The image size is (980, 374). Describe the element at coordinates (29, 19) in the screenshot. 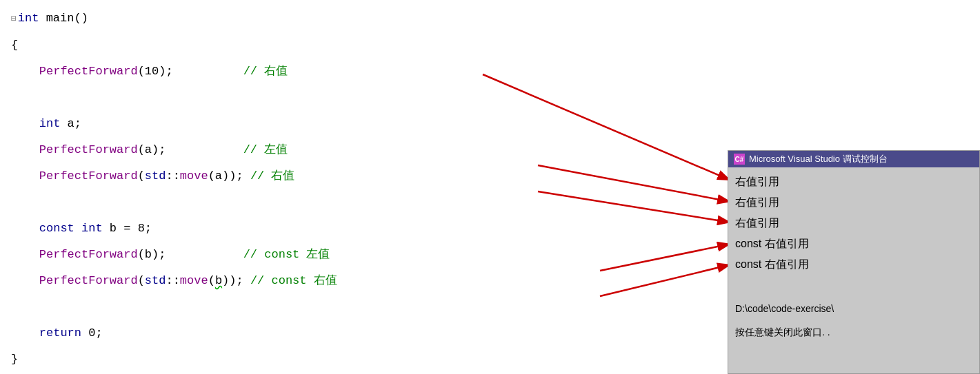

I see `keyword-int: int` at that location.